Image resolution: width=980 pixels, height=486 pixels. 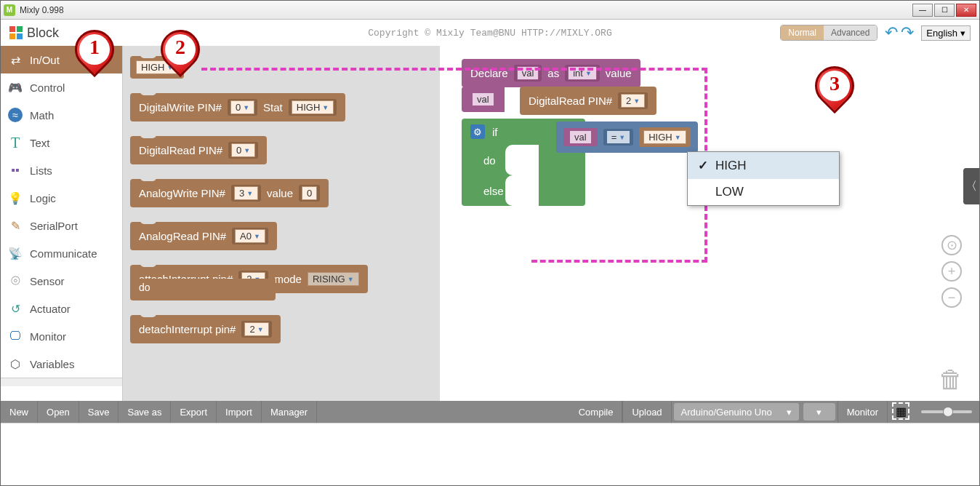 I want to click on cat-label: SerialPort, so click(x=54, y=226).